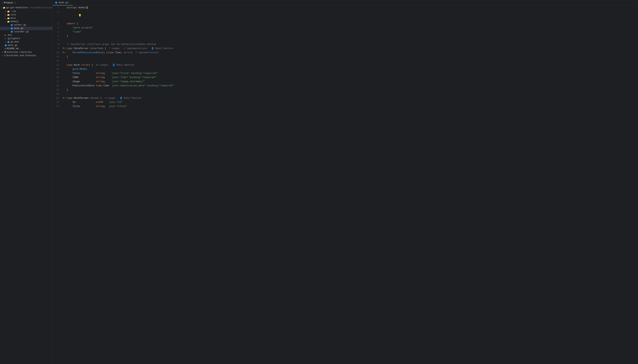  What do you see at coordinates (12, 32) in the screenshot?
I see `customer-file-icon: 🔷` at bounding box center [12, 32].